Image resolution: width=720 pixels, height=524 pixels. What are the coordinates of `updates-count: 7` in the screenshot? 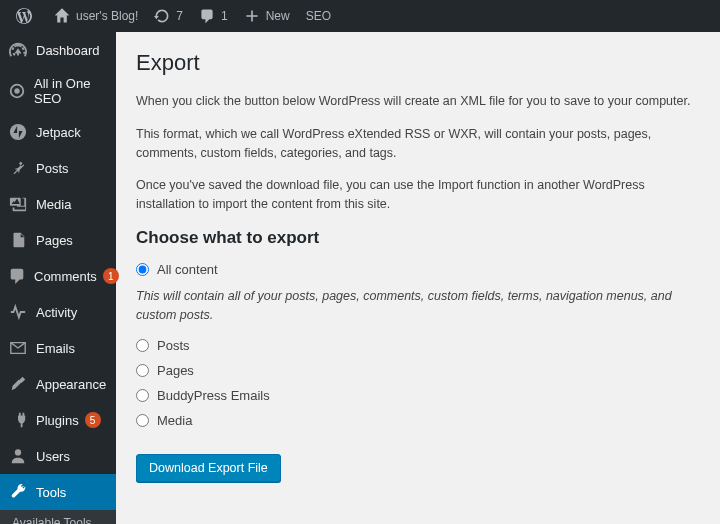 It's located at (180, 16).